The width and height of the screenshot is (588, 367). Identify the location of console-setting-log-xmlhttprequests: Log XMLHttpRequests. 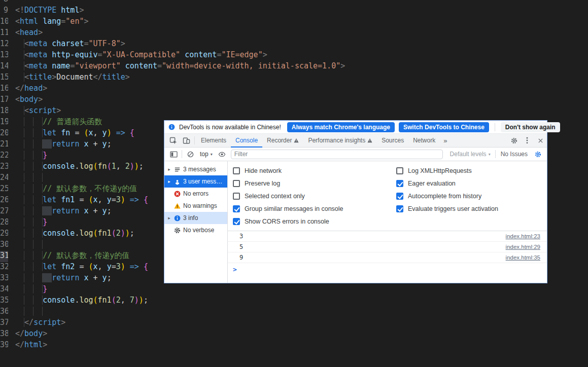
(447, 170).